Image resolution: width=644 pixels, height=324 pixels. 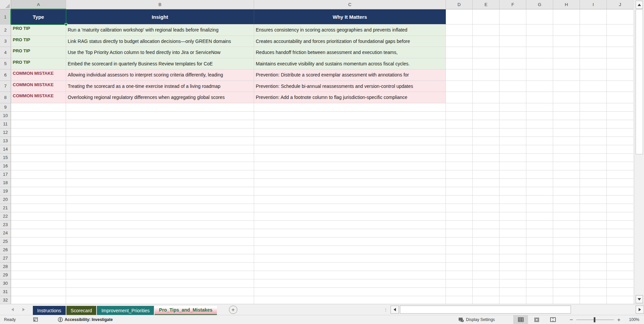 What do you see at coordinates (593, 267) in the screenshot?
I see `cell-I28` at bounding box center [593, 267].